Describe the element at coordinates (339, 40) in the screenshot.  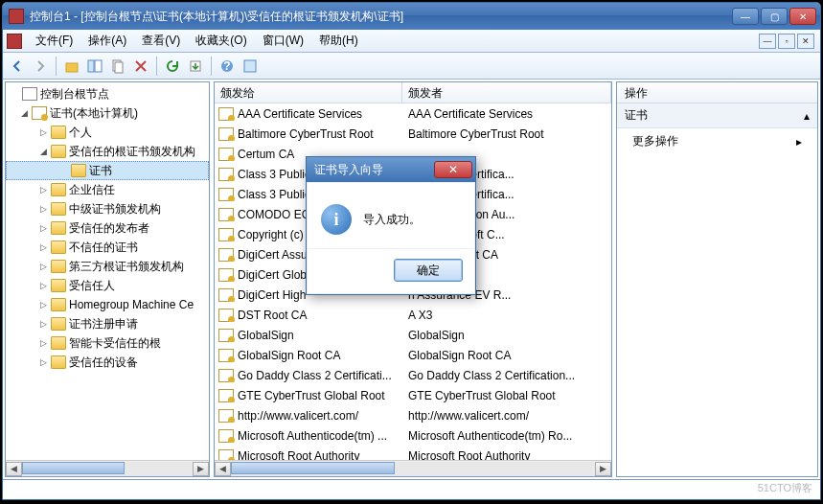
I see `menu-help: 帮助(H)` at that location.